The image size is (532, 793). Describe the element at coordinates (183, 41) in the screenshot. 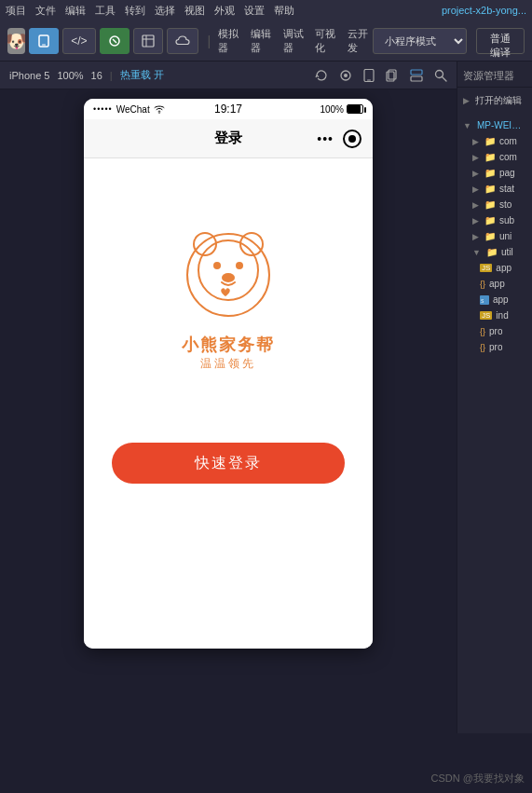

I see `cloud-btn` at that location.